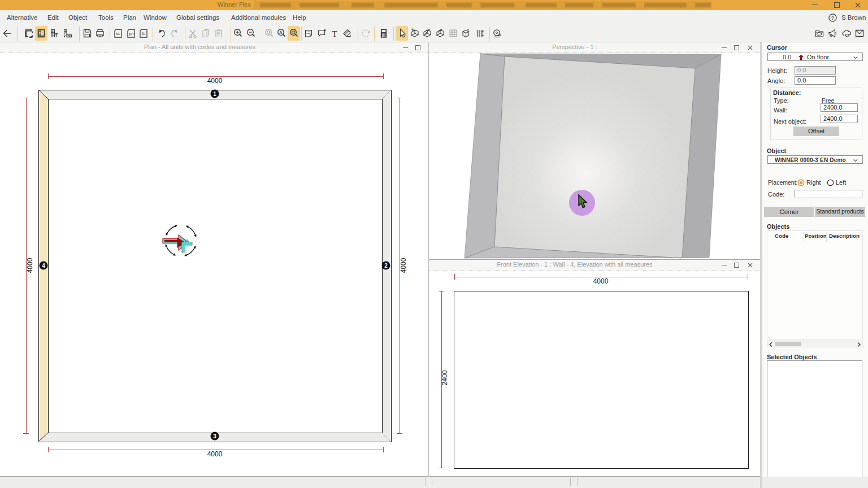 Image resolution: width=868 pixels, height=488 pixels. I want to click on svg-text: pn, so click(131, 34).